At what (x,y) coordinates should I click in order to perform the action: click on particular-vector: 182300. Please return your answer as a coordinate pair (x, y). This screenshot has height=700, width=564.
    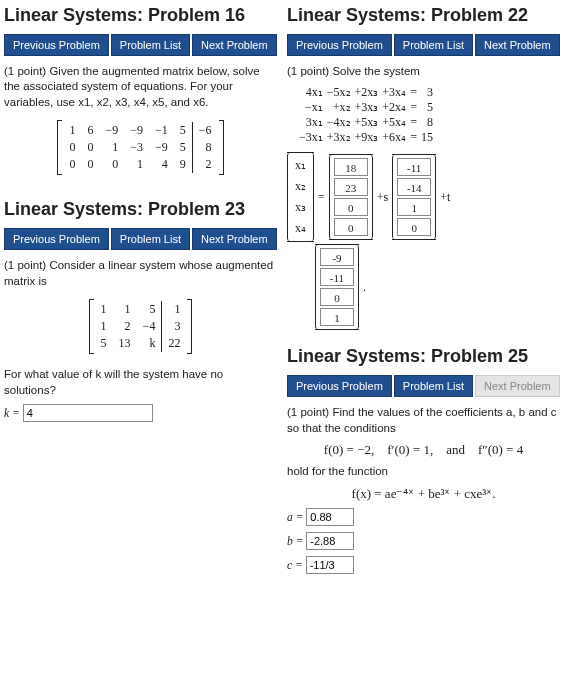
    Looking at the image, I should click on (351, 197).